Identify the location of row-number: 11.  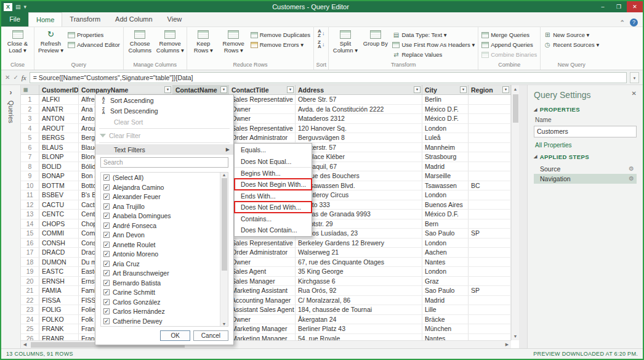
(30, 195).